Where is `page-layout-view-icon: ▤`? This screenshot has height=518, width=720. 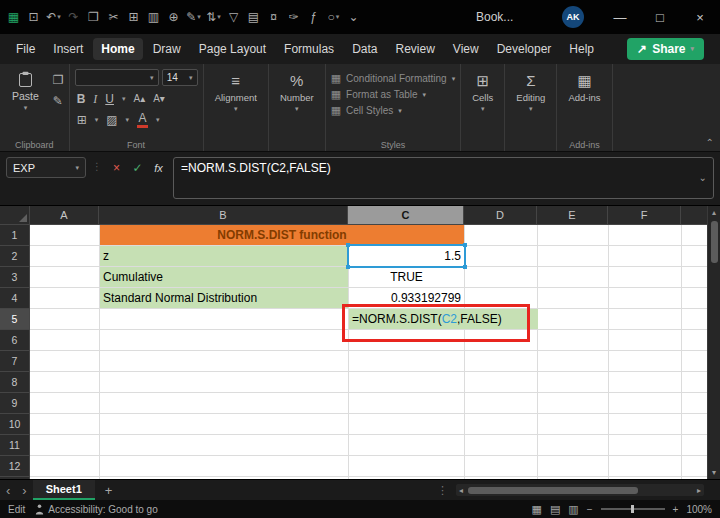
page-layout-view-icon: ▤ is located at coordinates (555, 510).